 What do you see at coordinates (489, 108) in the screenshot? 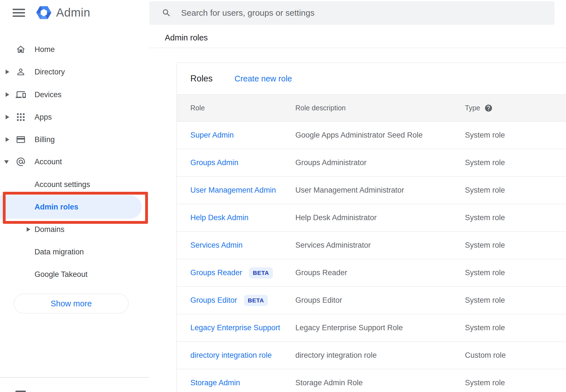
I see `help-icon` at bounding box center [489, 108].